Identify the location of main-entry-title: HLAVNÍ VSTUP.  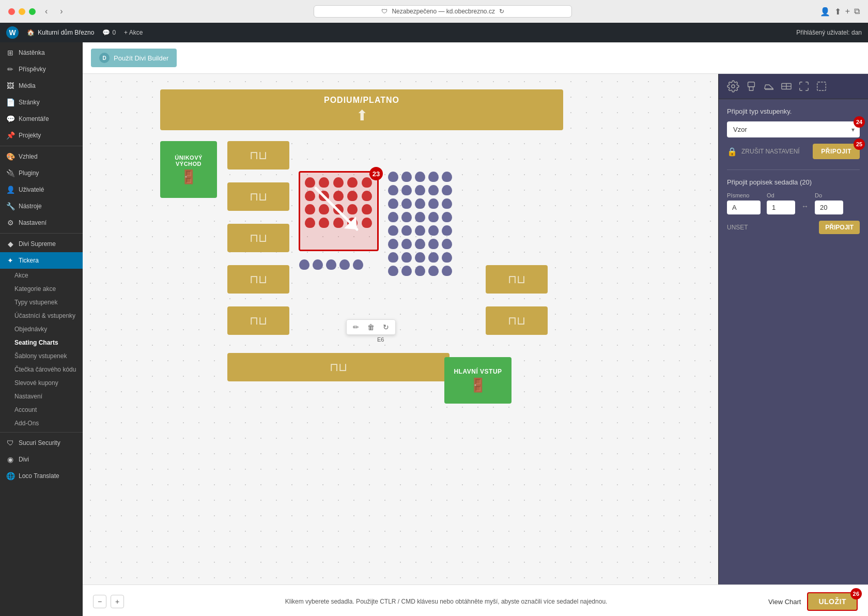
(477, 372).